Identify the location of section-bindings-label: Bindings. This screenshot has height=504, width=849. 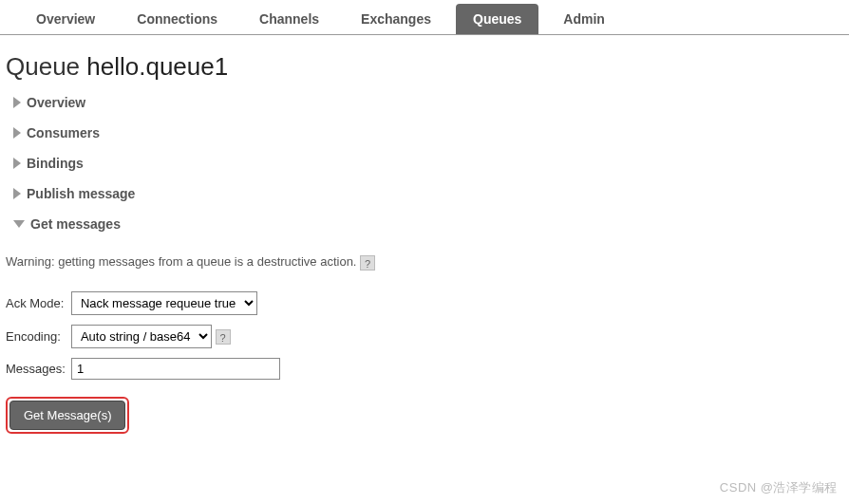
(55, 163).